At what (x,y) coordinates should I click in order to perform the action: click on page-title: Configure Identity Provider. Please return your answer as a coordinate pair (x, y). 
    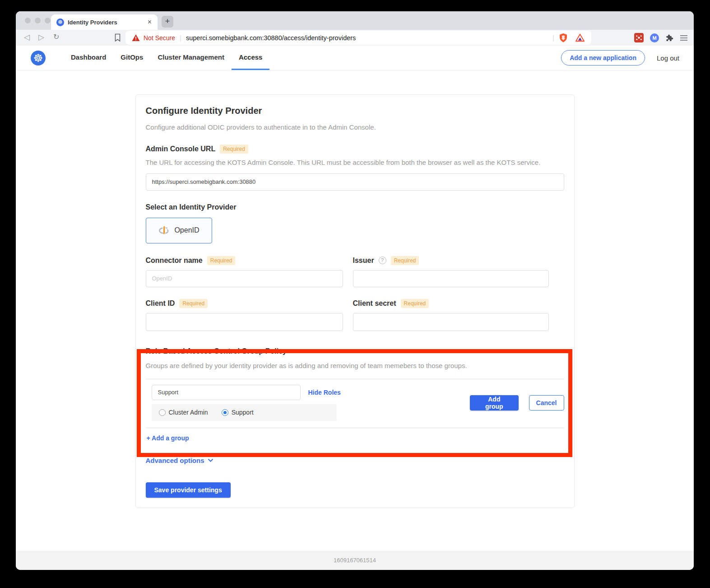
    Looking at the image, I should click on (355, 111).